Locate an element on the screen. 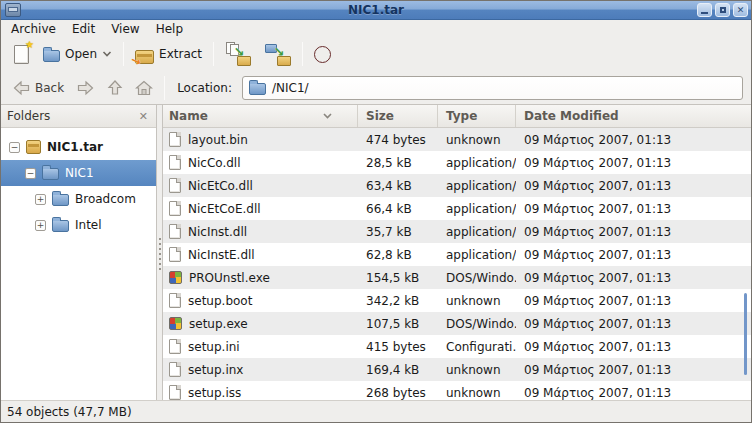 This screenshot has width=752, height=423. file-name: NicEtCoE.dll is located at coordinates (224, 209).